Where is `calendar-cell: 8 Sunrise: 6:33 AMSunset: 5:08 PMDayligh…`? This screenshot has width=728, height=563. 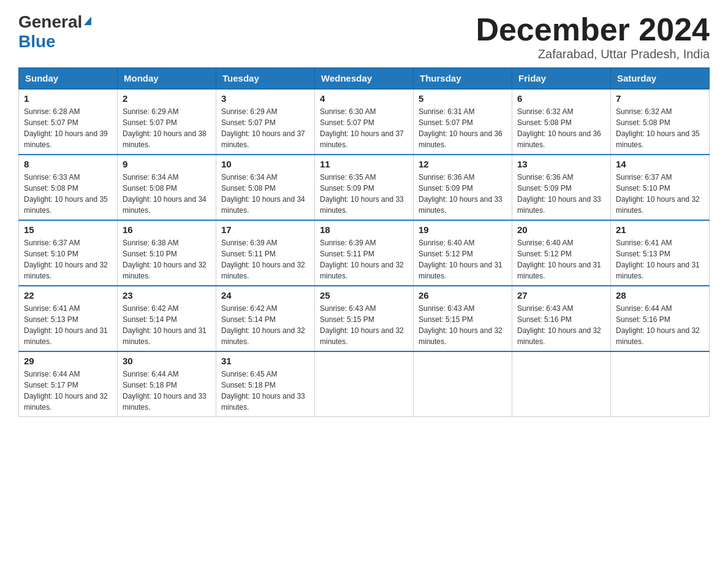
calendar-cell: 8 Sunrise: 6:33 AMSunset: 5:08 PMDayligh… is located at coordinates (69, 188).